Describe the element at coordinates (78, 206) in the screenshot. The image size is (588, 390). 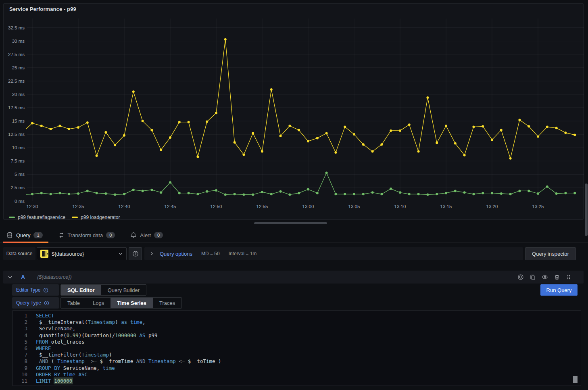
I see `svg-text: 12:35` at that location.